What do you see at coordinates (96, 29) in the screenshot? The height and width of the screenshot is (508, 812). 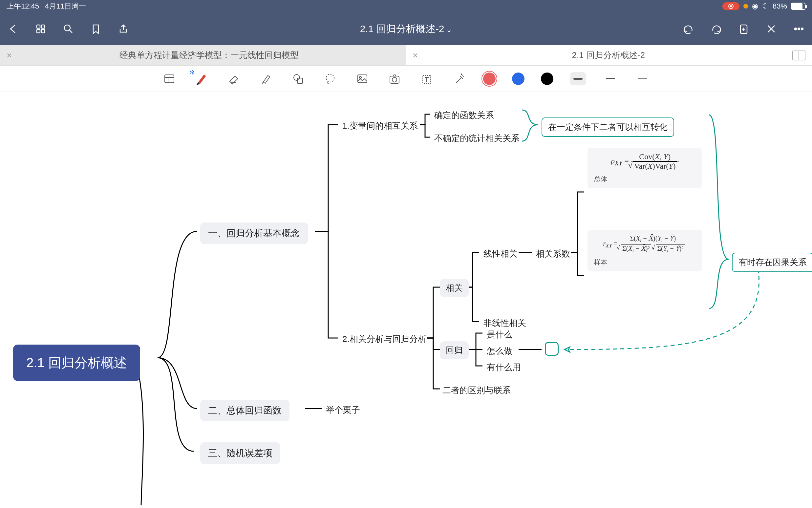 I see `bookmark-icon` at bounding box center [96, 29].